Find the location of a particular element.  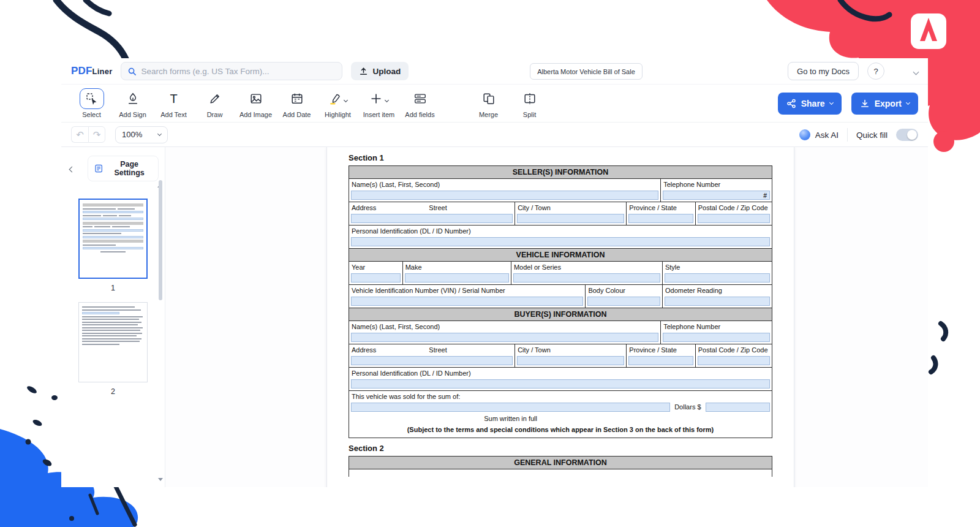

seller-name-field is located at coordinates (505, 195).